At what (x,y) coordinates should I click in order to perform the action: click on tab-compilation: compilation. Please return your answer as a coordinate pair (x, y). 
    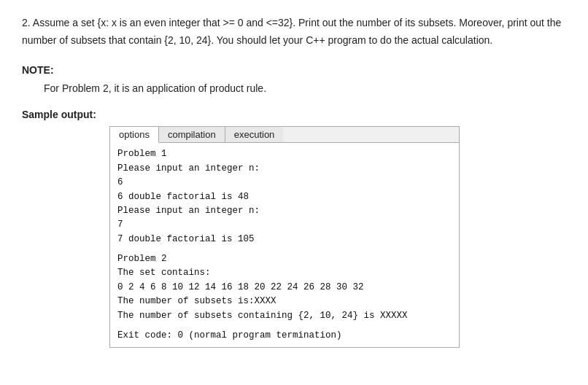
    Looking at the image, I should click on (193, 134).